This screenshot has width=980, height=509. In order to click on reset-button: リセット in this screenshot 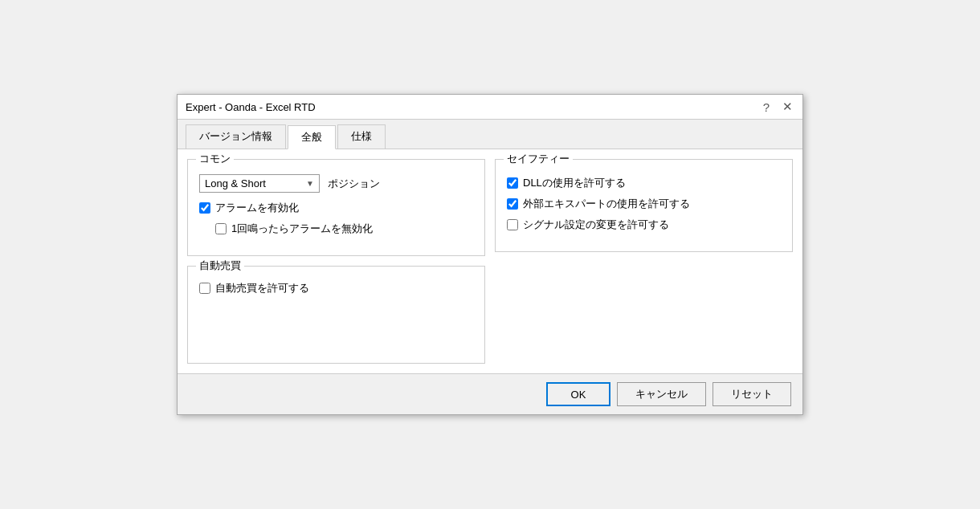, I will do `click(752, 394)`.